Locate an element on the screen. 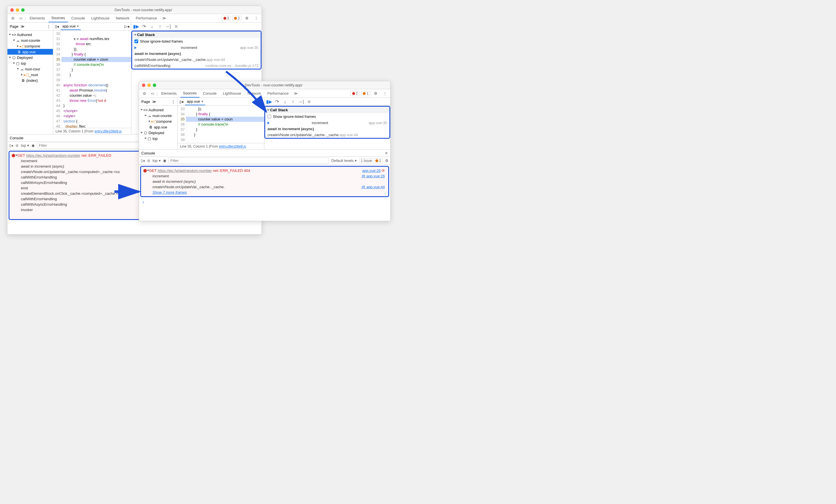 The height and width of the screenshot is (504, 836). error-count-badge: 2 is located at coordinates (355, 94).